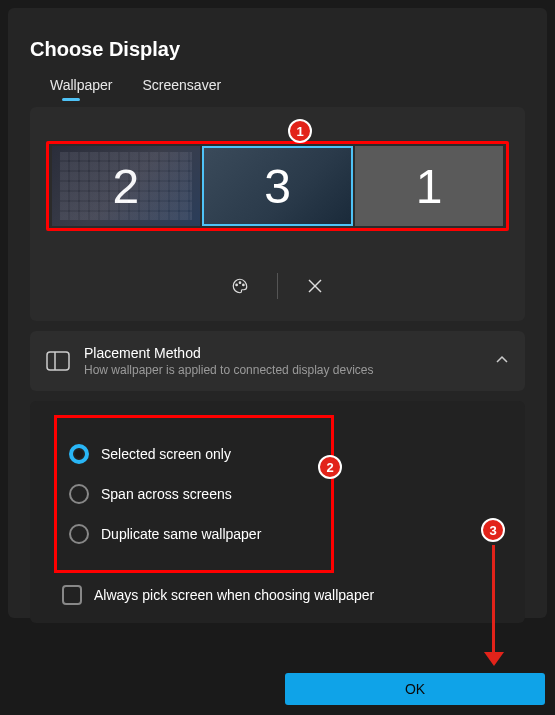 Image resolution: width=555 pixels, height=715 pixels. What do you see at coordinates (278, 589) in the screenshot?
I see `always-pick-row: Always pick screen when choosing wallpap…` at bounding box center [278, 589].